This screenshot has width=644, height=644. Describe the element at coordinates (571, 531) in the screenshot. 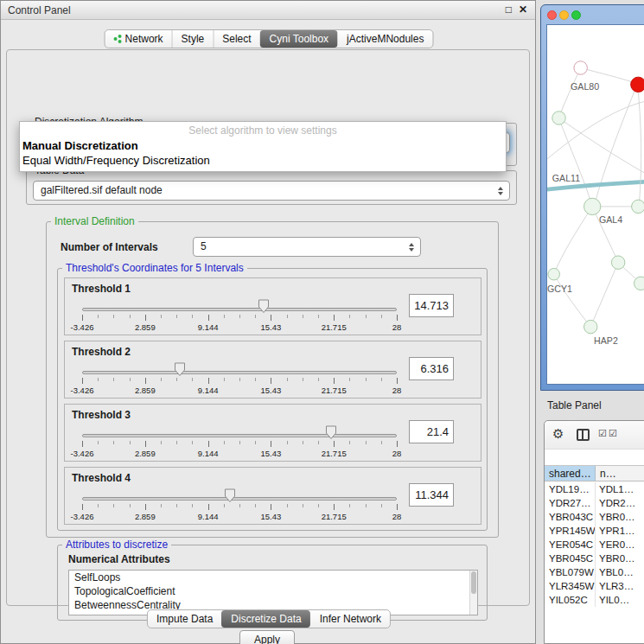

I see `cell-shared-name: YPR145W` at that location.